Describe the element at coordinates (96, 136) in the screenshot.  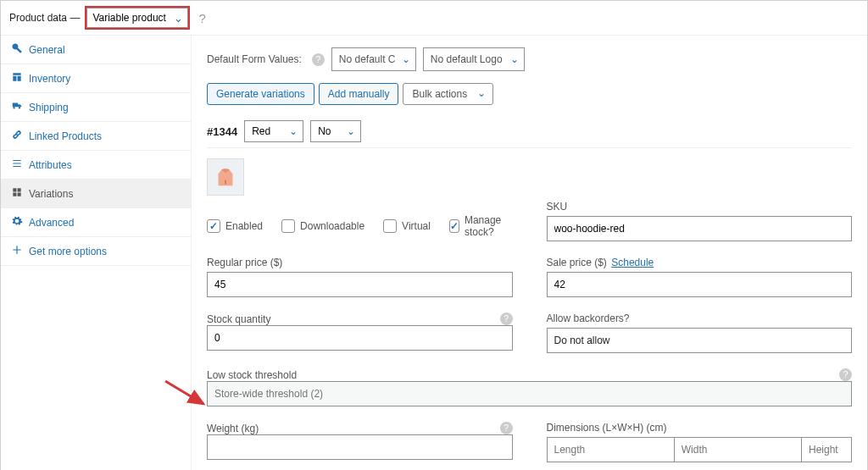
I see `tab-linked: Linked Products` at that location.